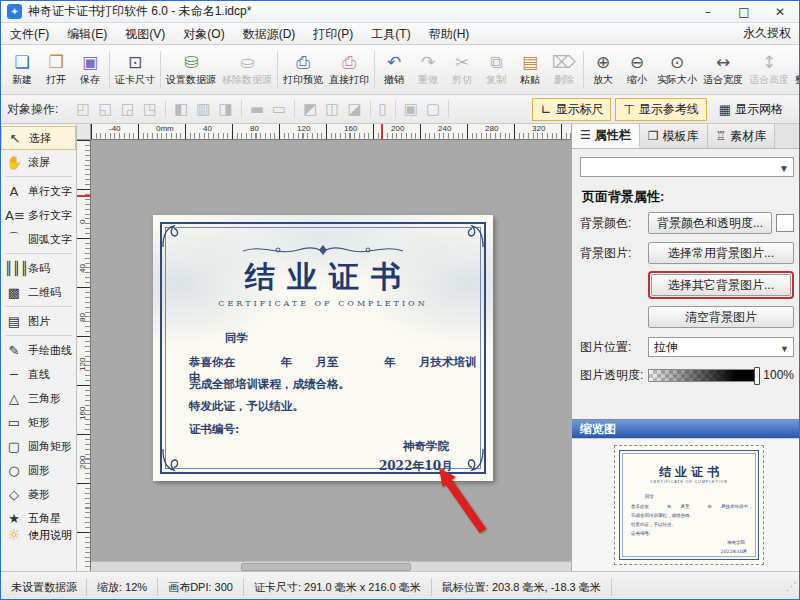 The height and width of the screenshot is (600, 800). I want to click on align-right-icon: ◨, so click(225, 109).